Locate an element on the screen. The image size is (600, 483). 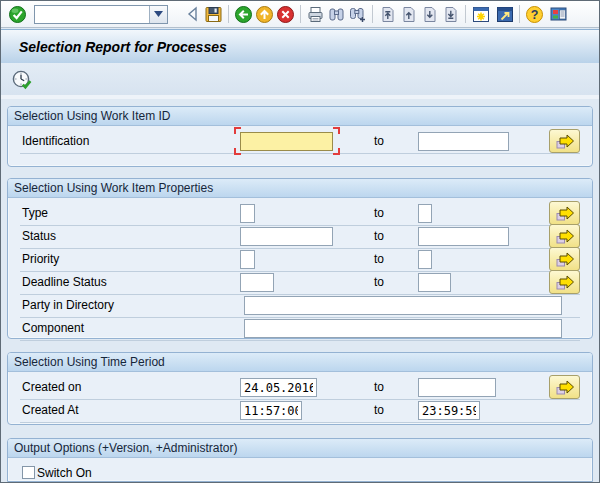
last-page-icon is located at coordinates (450, 14).